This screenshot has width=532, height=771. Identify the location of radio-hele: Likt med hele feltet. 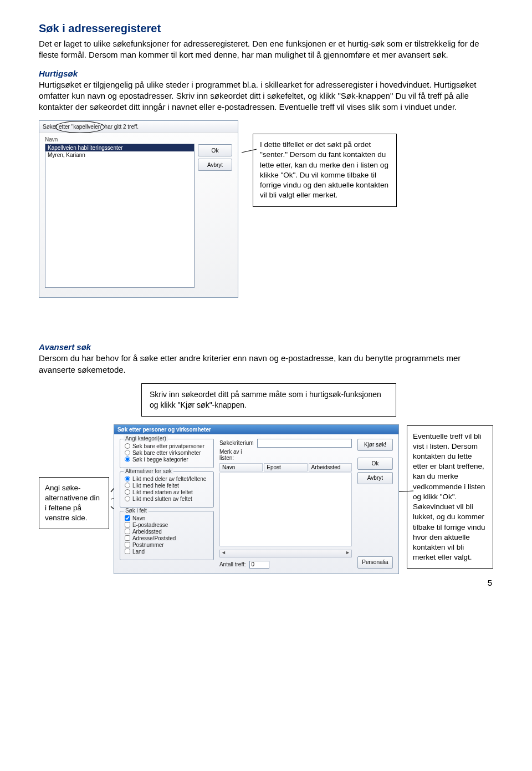
(167, 486).